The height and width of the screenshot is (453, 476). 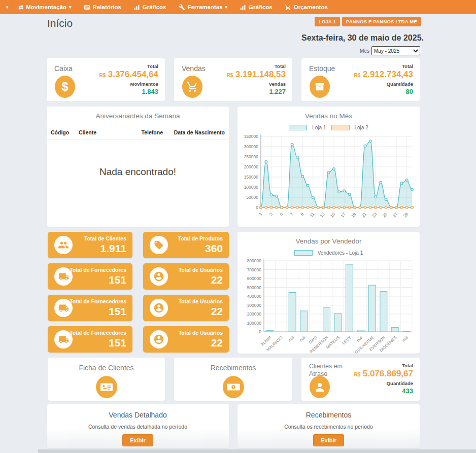 What do you see at coordinates (203, 7) in the screenshot?
I see `nav-item-ferramentas: Ferramentas ▾` at bounding box center [203, 7].